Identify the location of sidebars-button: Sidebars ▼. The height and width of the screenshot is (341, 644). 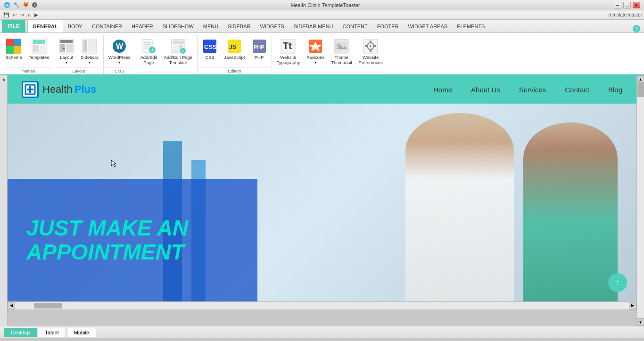
(90, 51).